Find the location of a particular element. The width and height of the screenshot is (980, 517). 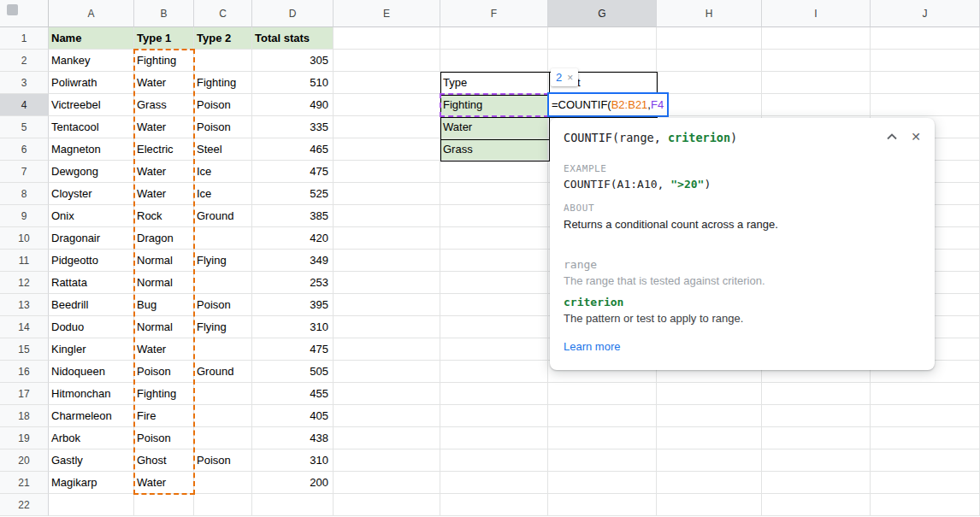

formula-editor: =COUNTIF(B2:B21,F4 is located at coordinates (608, 104).